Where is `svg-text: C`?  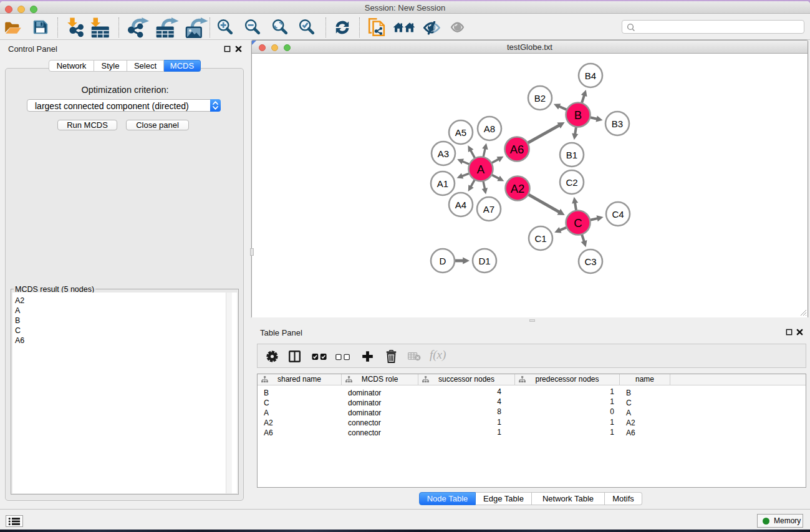
svg-text: C is located at coordinates (577, 223).